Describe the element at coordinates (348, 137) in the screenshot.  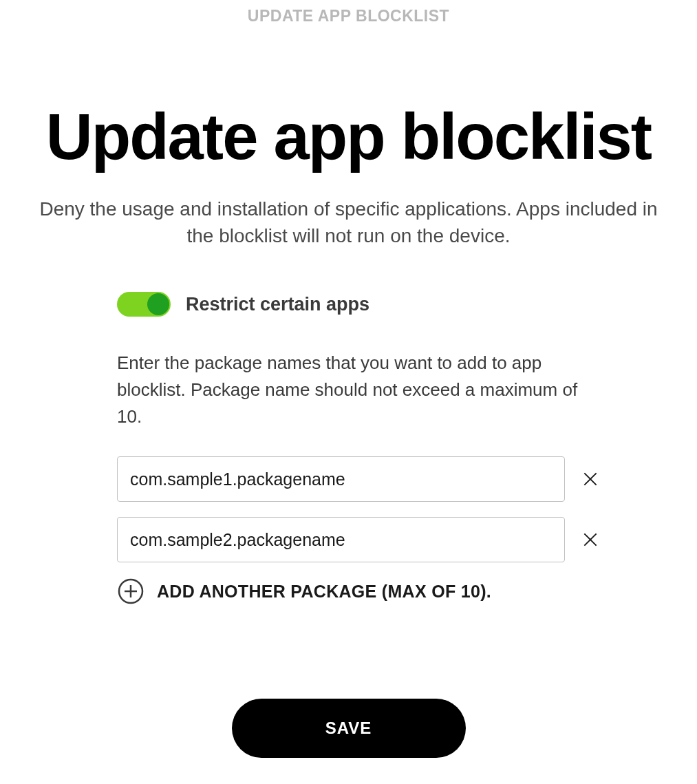
I see `page-title: Update app blocklist` at that location.